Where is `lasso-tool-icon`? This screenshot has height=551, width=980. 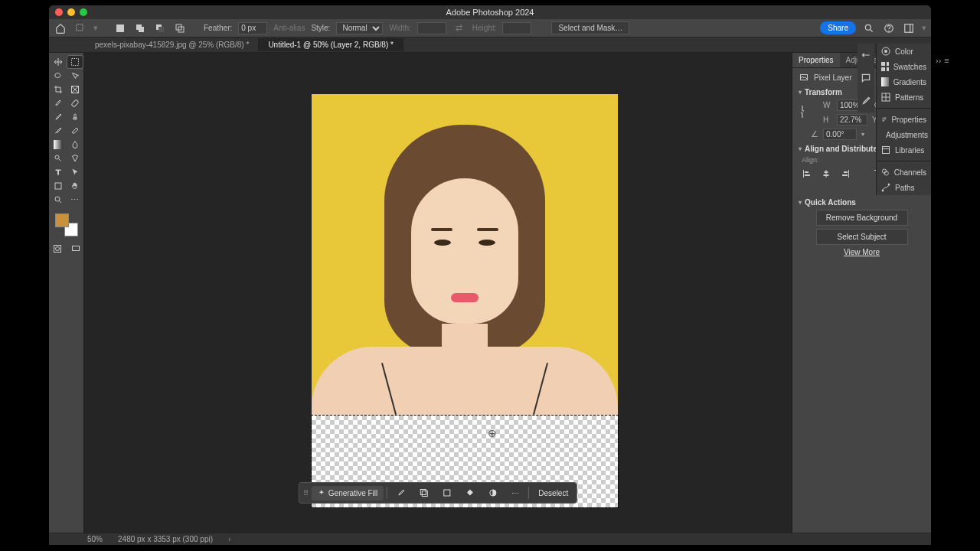 lasso-tool-icon is located at coordinates (58, 76).